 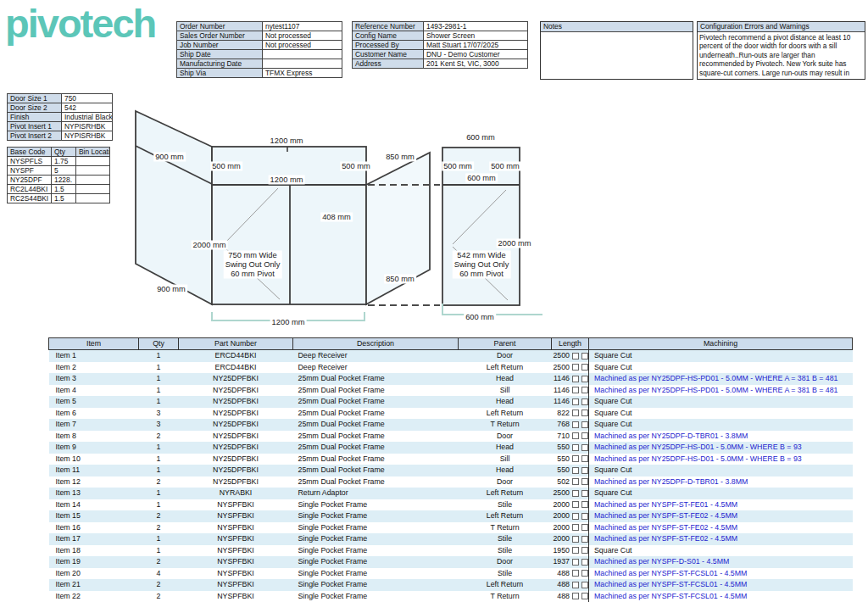 What do you see at coordinates (259, 49) in the screenshot?
I see `order-info-table: Order Numbernytest1107 Sales Order Numbe…` at bounding box center [259, 49].